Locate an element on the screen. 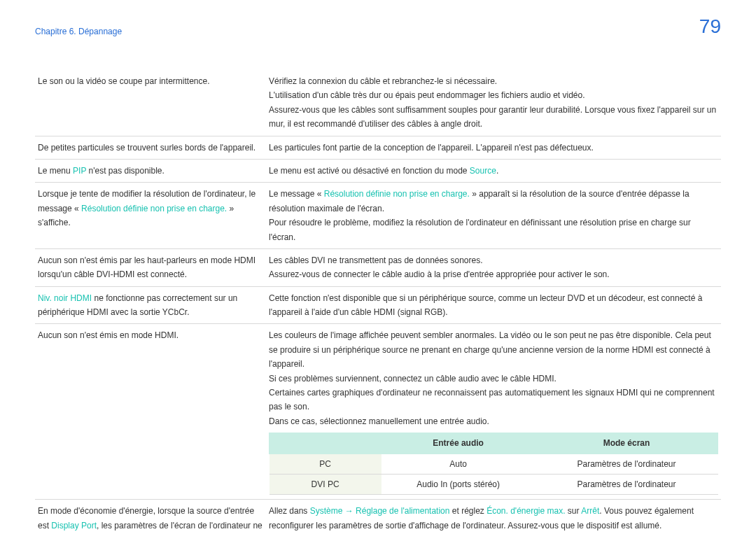 The image size is (756, 534). issue-cell: De petites particules se trouvent surles… is located at coordinates (150, 147).